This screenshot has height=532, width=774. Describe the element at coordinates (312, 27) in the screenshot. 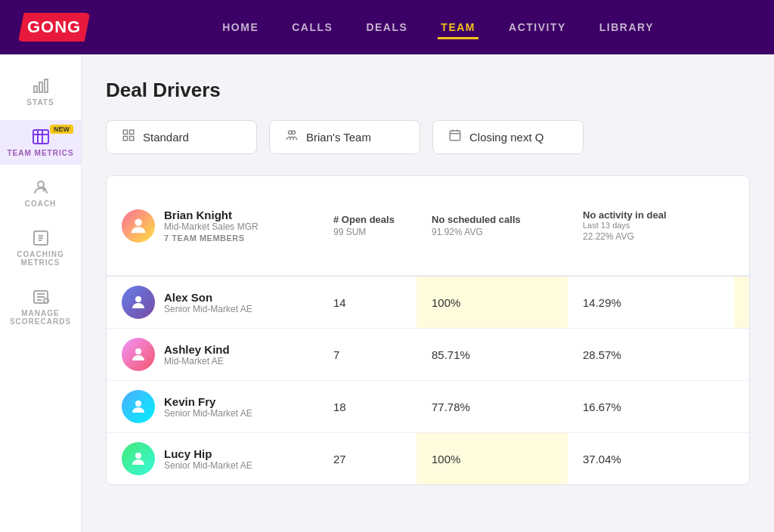

I see `nav-calls: CALLS` at that location.